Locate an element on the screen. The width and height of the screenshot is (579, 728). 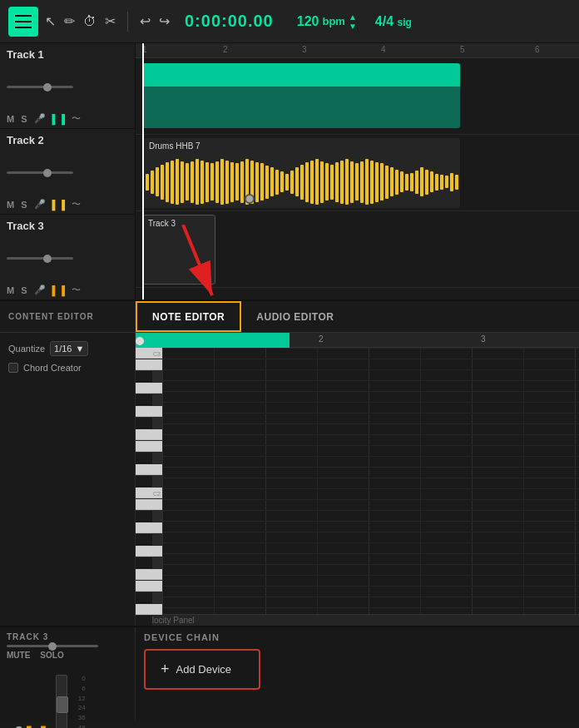
bottom-mute-button: MUTE is located at coordinates (18, 656).